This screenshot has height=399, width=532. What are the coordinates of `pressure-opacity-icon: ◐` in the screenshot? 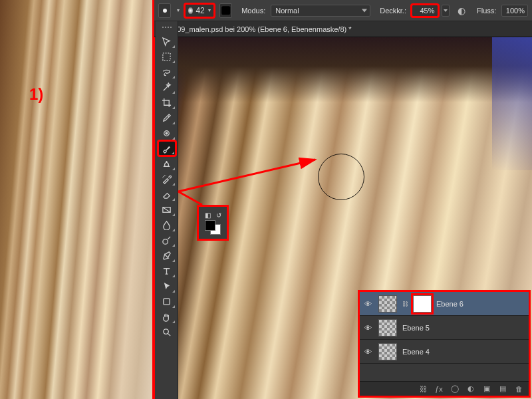 It's located at (462, 11).